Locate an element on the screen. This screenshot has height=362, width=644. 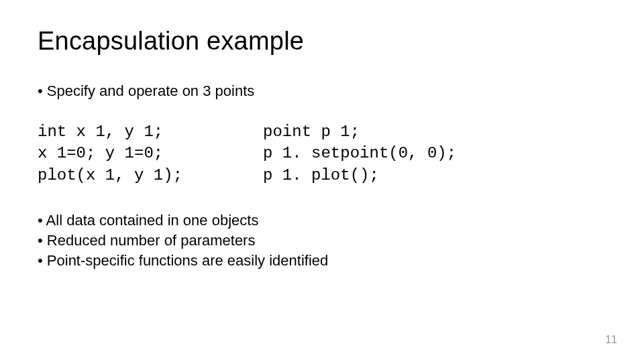
note-3: Point-specific functions are easily iden… is located at coordinates (322, 261).